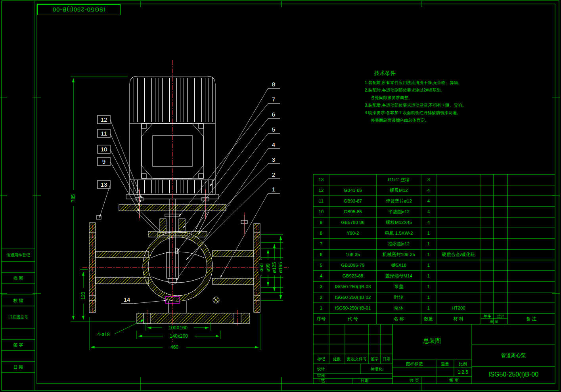 The width and height of the screenshot is (561, 392). What do you see at coordinates (353, 287) in the screenshot?
I see `bom-code: ISG50-250(I)B-03` at bounding box center [353, 287].